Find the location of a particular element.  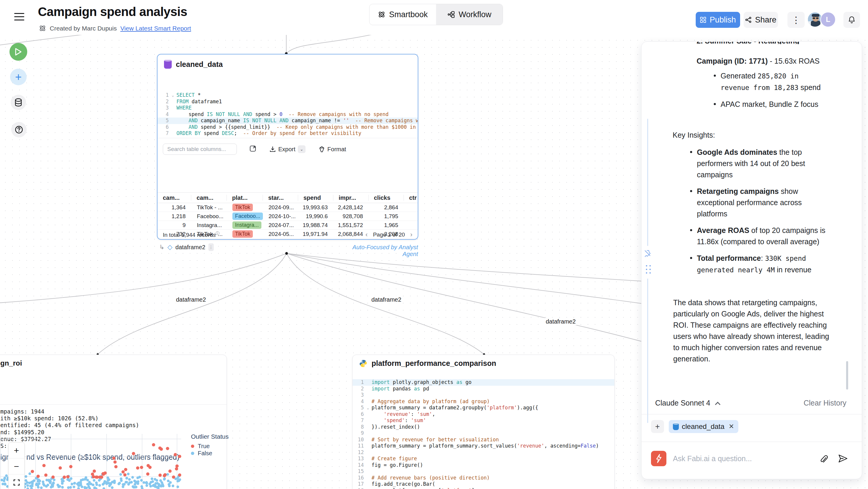

export-menu-chevron: ⌄ is located at coordinates (302, 149).